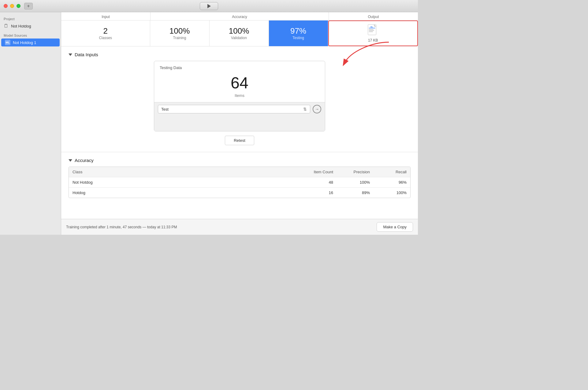 This screenshot has width=588, height=390. Describe the element at coordinates (184, 182) in the screenshot. I see `row1-class: Not Hotdog` at that location.